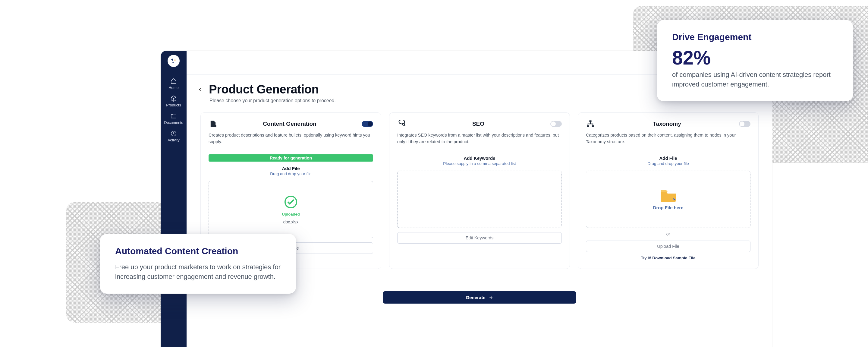 The height and width of the screenshot is (347, 868). I want to click on upload-file-button: Upload File, so click(668, 246).